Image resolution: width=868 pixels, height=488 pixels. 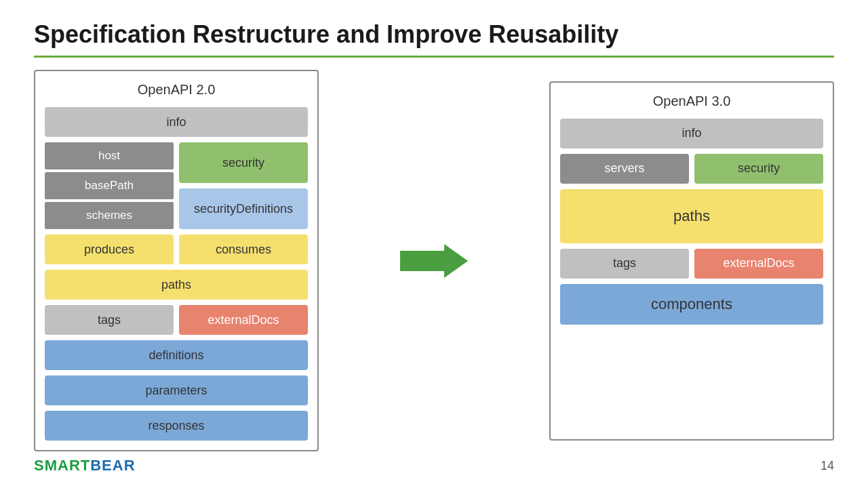 I want to click on brand-smart: SMART, so click(x=62, y=465).